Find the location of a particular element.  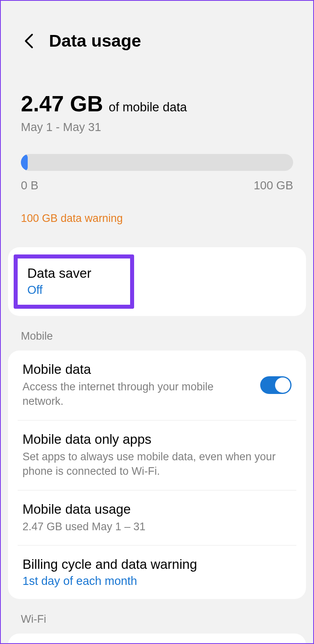

item-title: Mobile data usage is located at coordinates (157, 509).